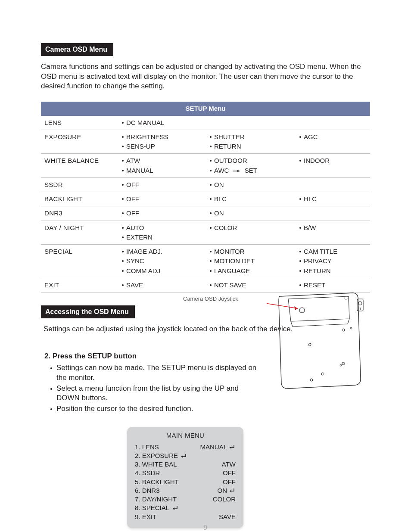 Image resolution: width=411 pixels, height=532 pixels. I want to click on setup-row-label: DNR3, so click(80, 214).